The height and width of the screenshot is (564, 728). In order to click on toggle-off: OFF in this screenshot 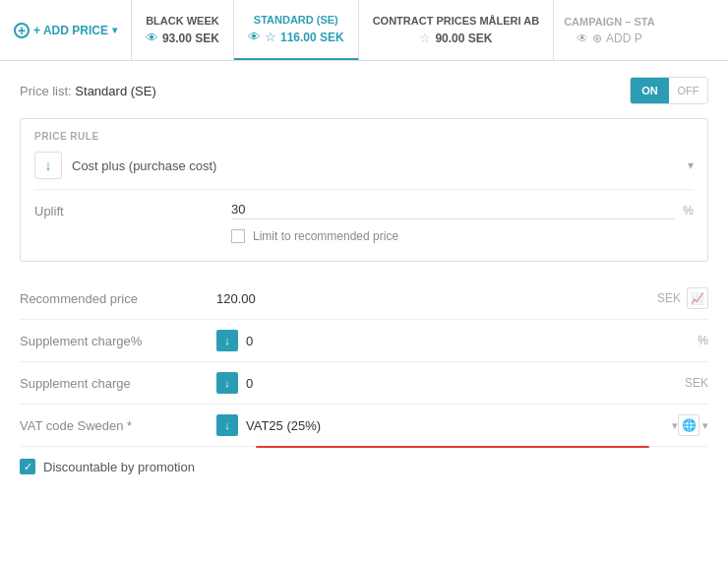, I will do `click(689, 91)`.